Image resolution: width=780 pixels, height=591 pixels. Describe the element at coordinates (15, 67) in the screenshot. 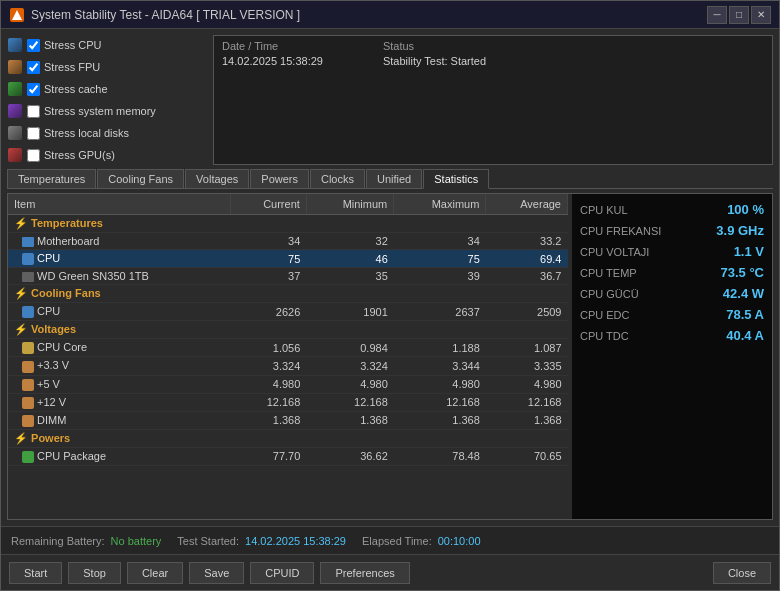

I see `fpu-stress-icon` at that location.